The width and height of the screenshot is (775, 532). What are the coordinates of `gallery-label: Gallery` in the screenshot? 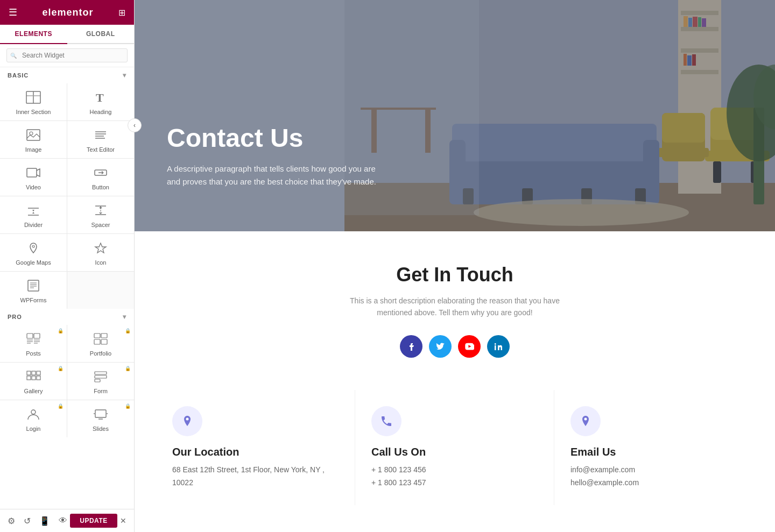 It's located at (33, 391).